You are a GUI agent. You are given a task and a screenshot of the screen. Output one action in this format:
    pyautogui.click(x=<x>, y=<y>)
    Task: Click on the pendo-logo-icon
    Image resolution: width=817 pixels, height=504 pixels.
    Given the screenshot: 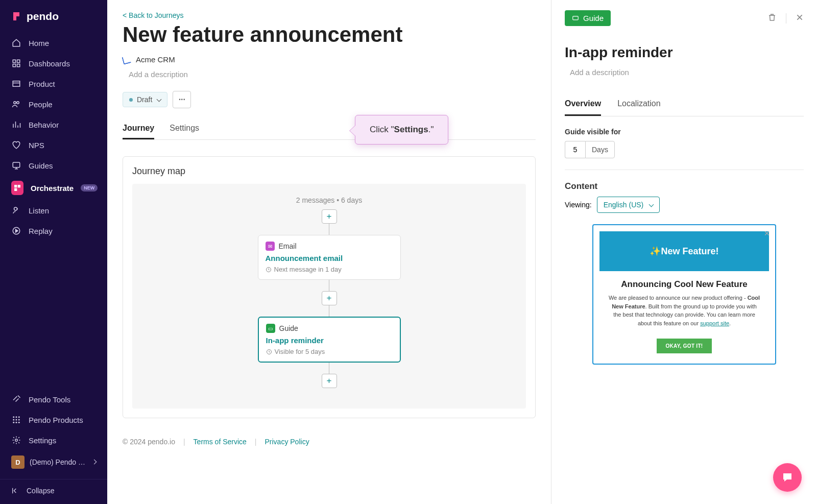 What is the action you would take?
    pyautogui.click(x=17, y=16)
    